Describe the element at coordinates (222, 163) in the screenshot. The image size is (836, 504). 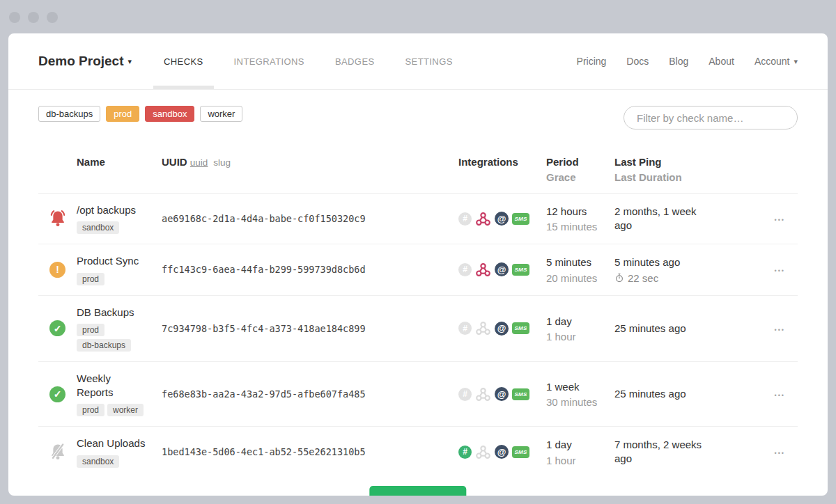
I see `slug-toggle-link: slug` at that location.